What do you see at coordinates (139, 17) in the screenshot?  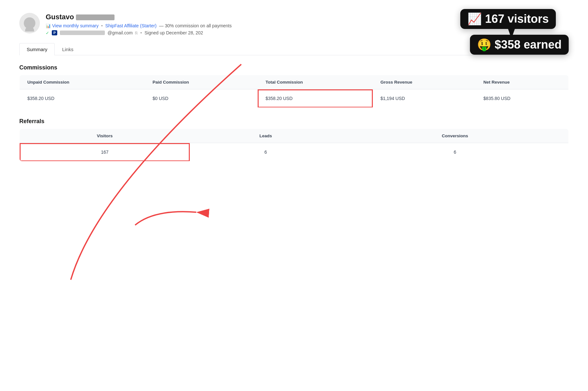 I see `profile-name: Gustavo` at bounding box center [139, 17].